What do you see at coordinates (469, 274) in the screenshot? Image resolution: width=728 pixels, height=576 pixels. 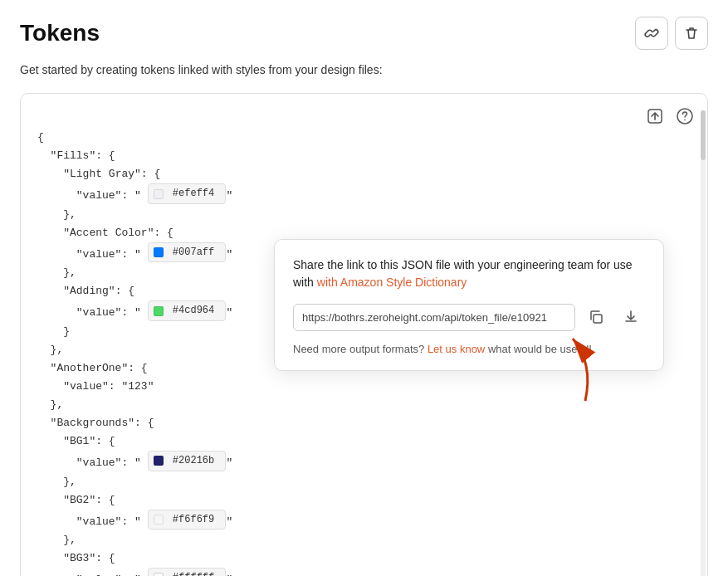 I see `share-popup-title: Share the link to this JSON file with yo…` at bounding box center [469, 274].